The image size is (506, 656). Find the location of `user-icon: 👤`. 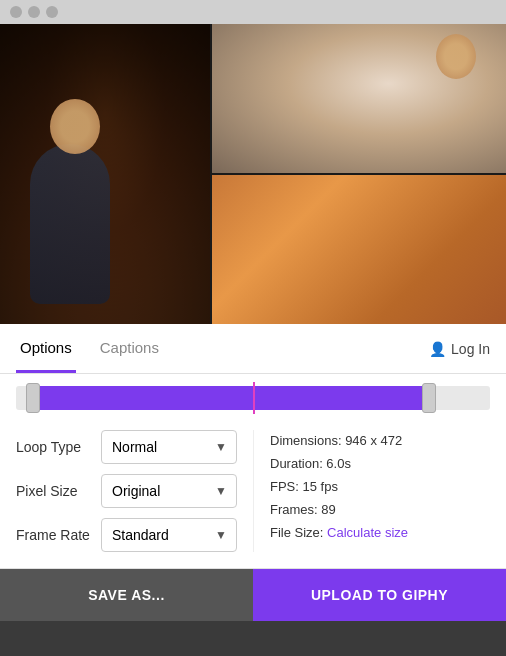

user-icon: 👤 is located at coordinates (438, 349).